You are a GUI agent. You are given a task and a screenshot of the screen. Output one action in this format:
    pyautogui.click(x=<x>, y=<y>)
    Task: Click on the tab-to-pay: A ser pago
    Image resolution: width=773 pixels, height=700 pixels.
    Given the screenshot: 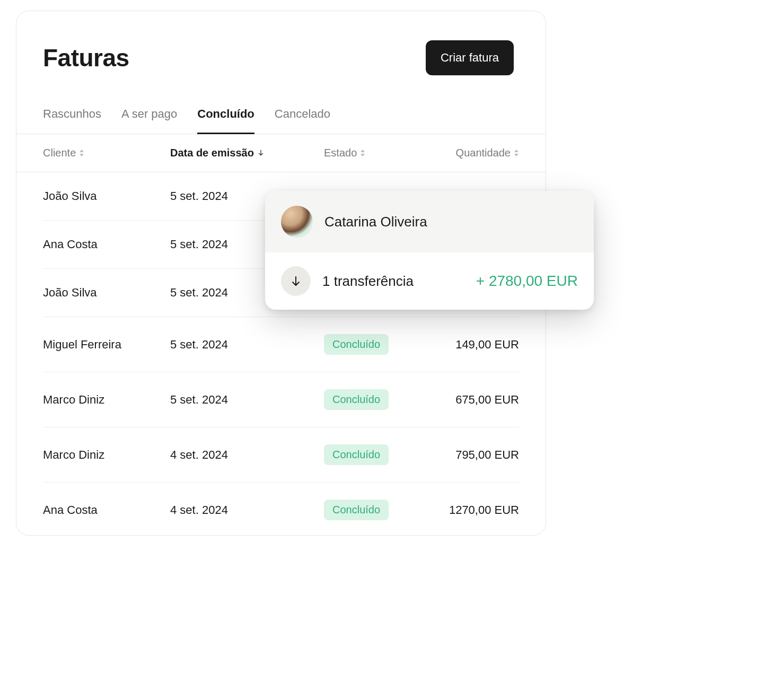 What is the action you would take?
    pyautogui.click(x=150, y=121)
    